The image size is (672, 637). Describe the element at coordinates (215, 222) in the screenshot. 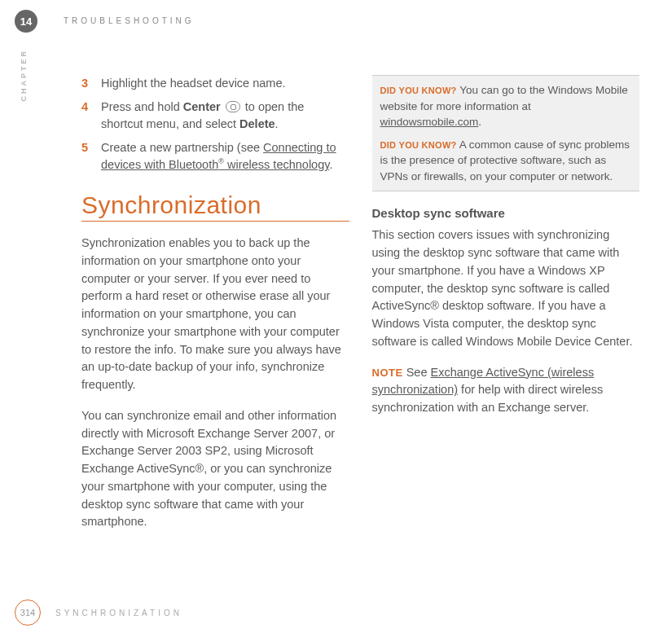

I see `section-divider` at that location.